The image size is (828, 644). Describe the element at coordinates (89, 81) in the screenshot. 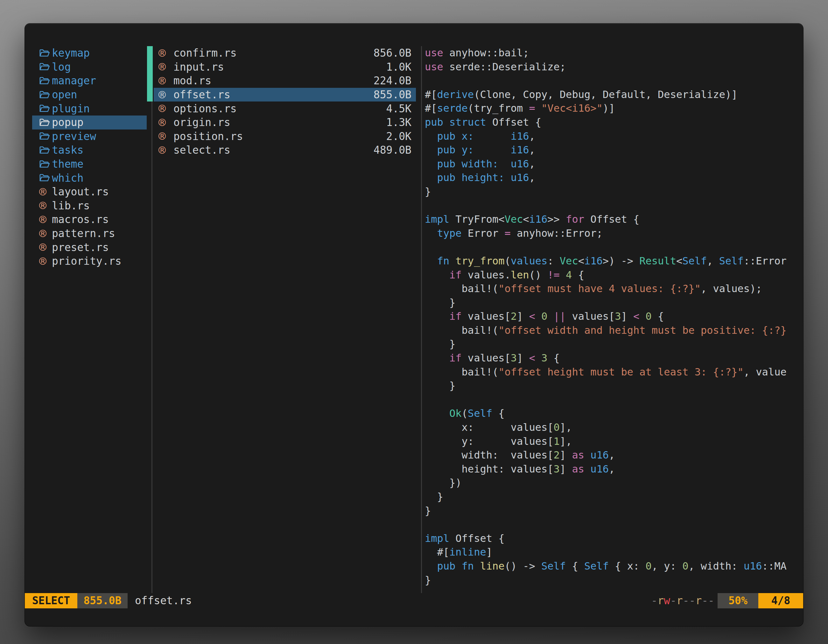

I see `sidebar-item-manager: manager` at that location.